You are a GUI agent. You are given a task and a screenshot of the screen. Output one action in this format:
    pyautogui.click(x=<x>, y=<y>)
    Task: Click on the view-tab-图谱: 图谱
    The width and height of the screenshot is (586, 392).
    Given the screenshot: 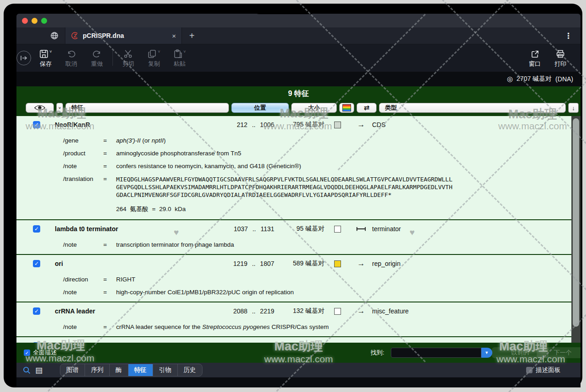 What is the action you would take?
    pyautogui.click(x=73, y=370)
    